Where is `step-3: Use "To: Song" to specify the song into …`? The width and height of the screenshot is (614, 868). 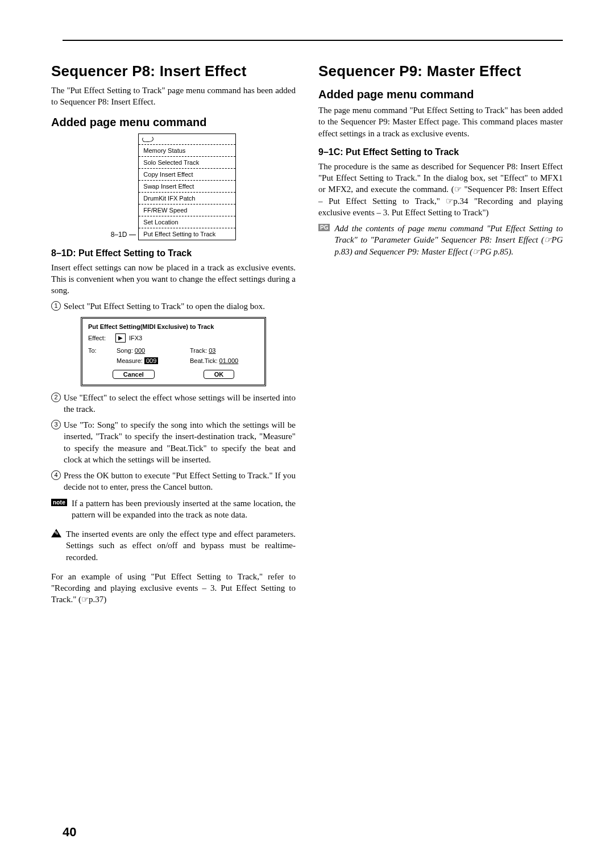 step-3: Use "To: Song" to specify the song into … is located at coordinates (173, 442).